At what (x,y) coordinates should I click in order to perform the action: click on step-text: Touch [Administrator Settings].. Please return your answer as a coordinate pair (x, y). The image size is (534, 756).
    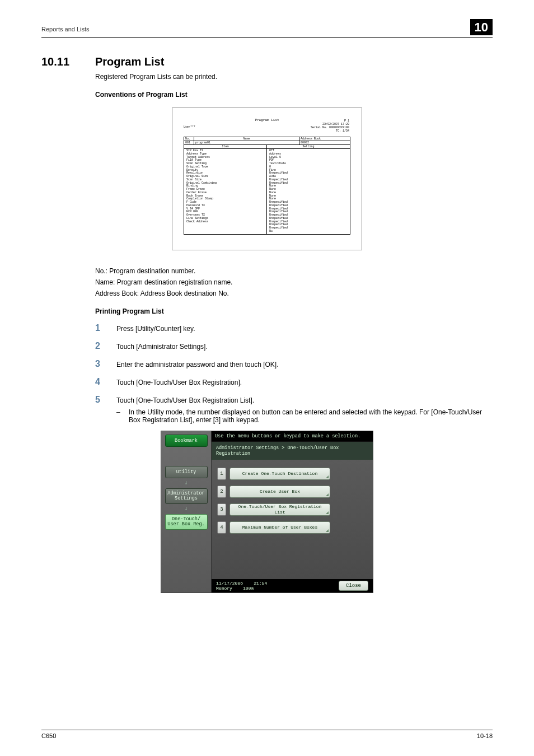
    Looking at the image, I should click on (305, 347).